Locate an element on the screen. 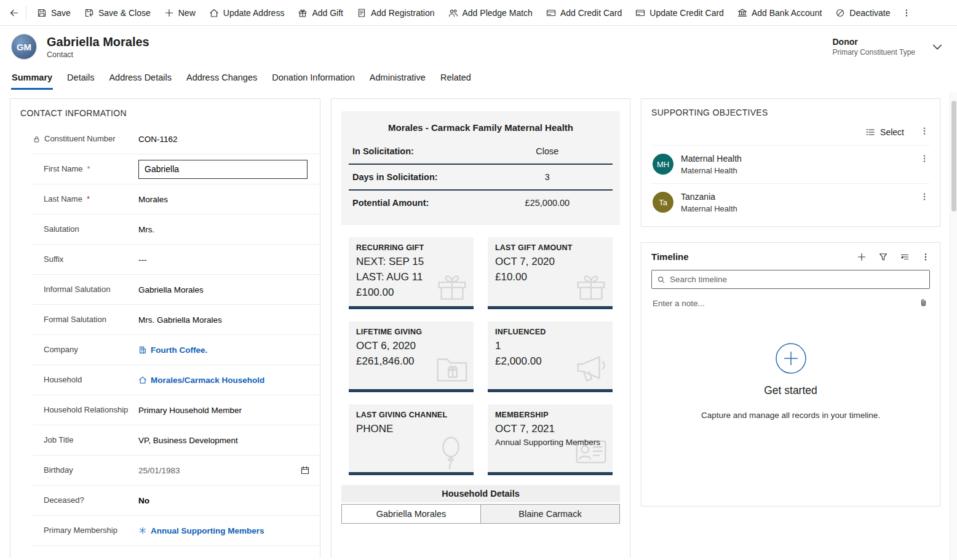 The width and height of the screenshot is (957, 560). objective-list-item: MH Maternal Health Maternal Health is located at coordinates (791, 164).